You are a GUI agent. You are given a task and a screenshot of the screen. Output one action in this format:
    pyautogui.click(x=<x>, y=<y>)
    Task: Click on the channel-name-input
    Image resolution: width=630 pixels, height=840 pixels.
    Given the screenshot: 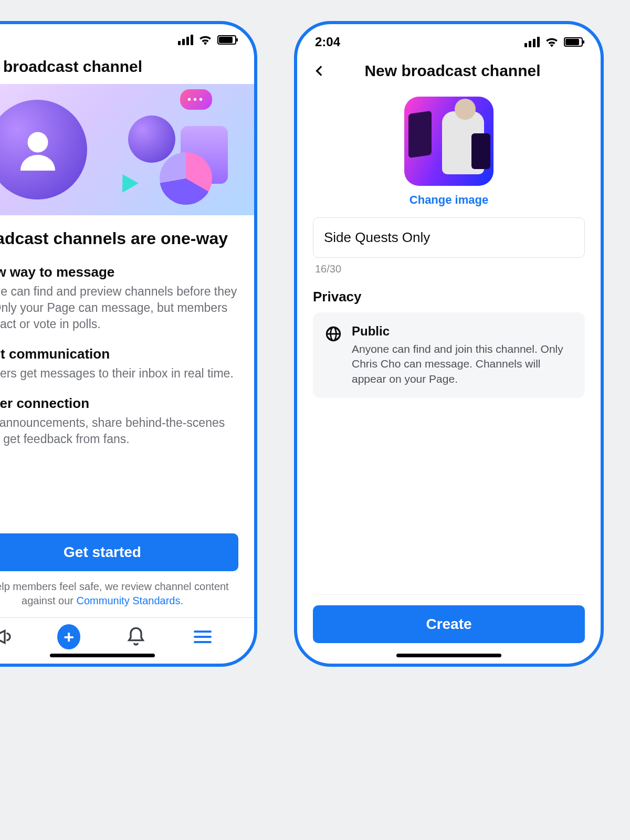 What is the action you would take?
    pyautogui.click(x=449, y=237)
    